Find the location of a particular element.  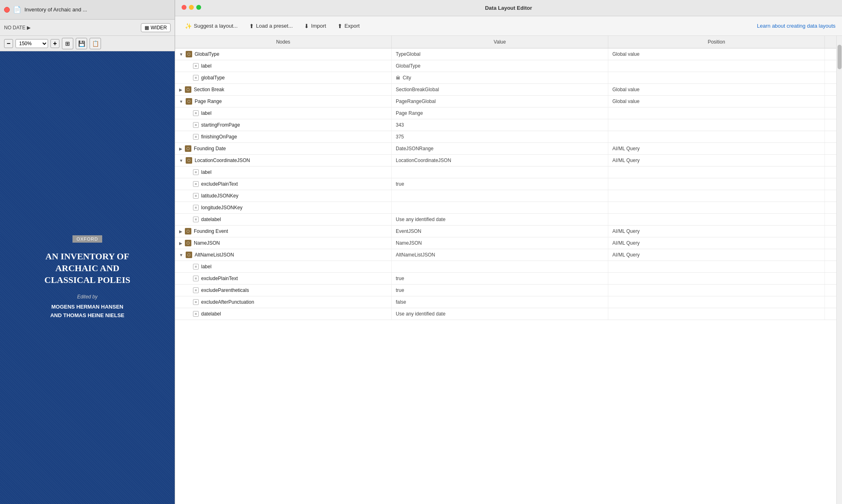

value-text: TypeGlobal is located at coordinates (408, 54).